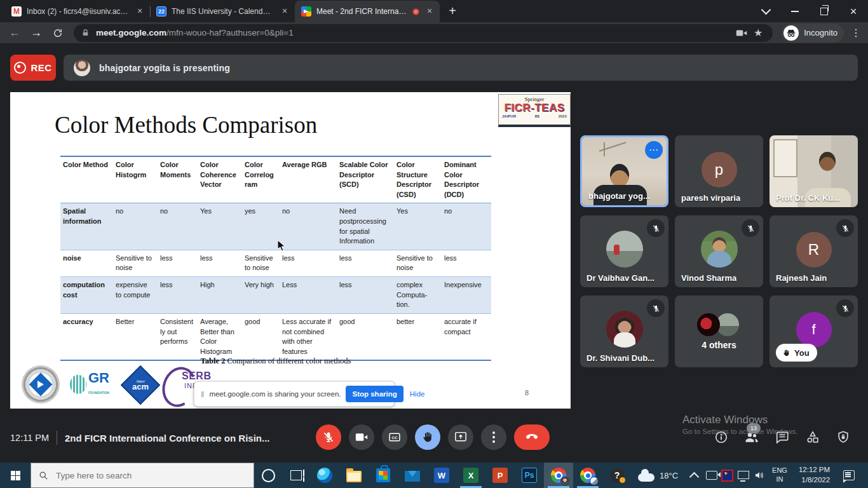 This screenshot has height=488, width=868. Describe the element at coordinates (86, 263) in the screenshot. I see `table-cell: noise` at that location.